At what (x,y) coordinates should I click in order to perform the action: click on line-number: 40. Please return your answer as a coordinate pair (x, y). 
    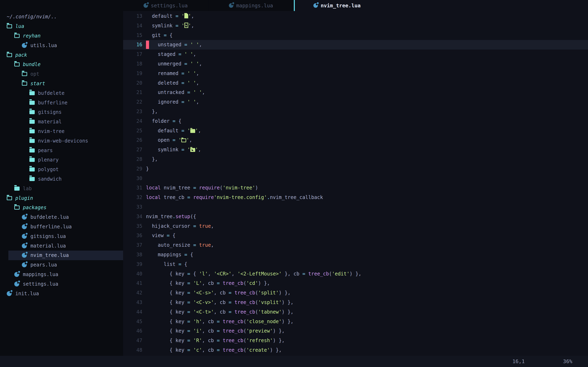
    Looking at the image, I should click on (133, 274).